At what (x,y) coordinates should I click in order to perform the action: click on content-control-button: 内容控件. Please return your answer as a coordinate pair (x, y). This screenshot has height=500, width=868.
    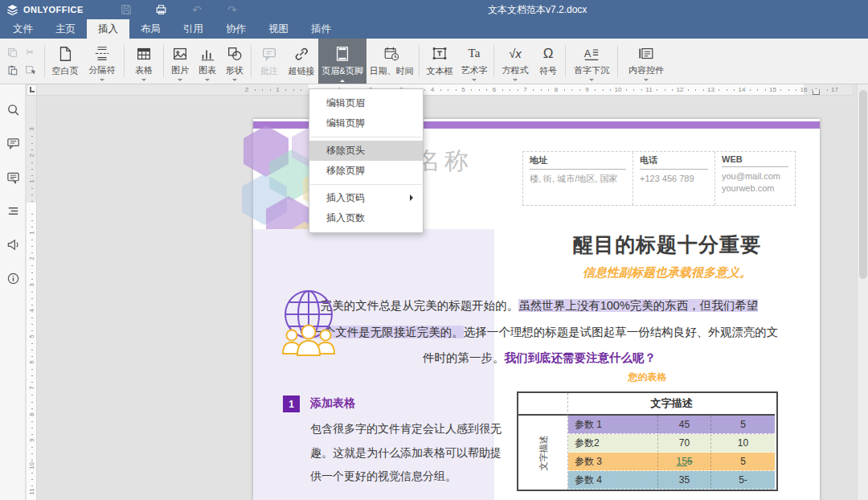
    Looking at the image, I should click on (646, 61).